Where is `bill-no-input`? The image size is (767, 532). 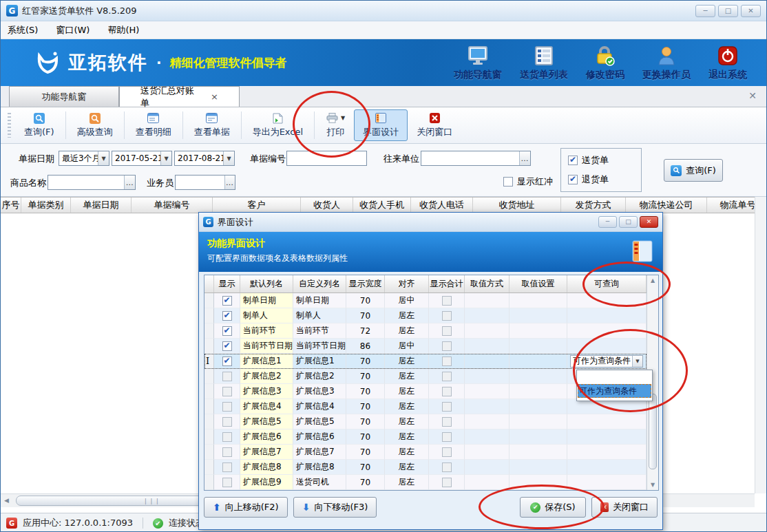
bill-no-input is located at coordinates (326, 158).